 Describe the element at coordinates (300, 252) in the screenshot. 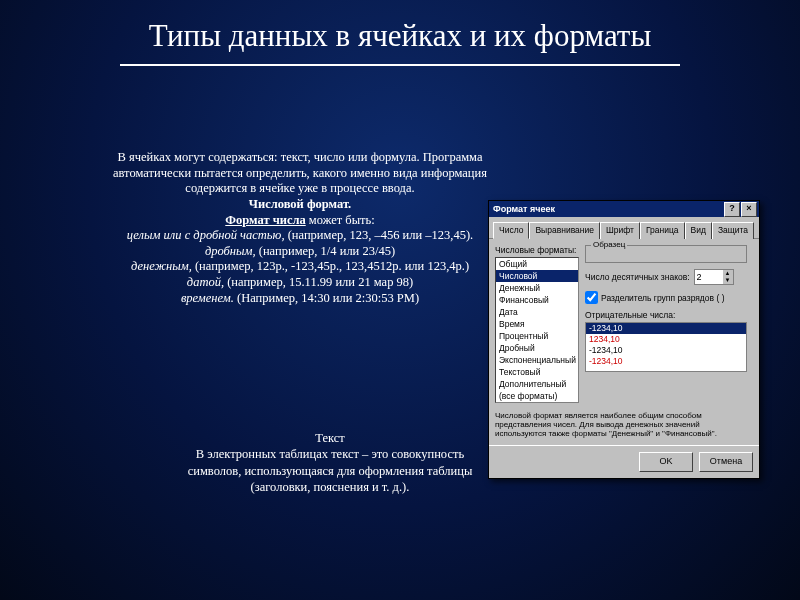

I see `line-fraction: дробным, (например, 1/4 или 23/45)` at that location.